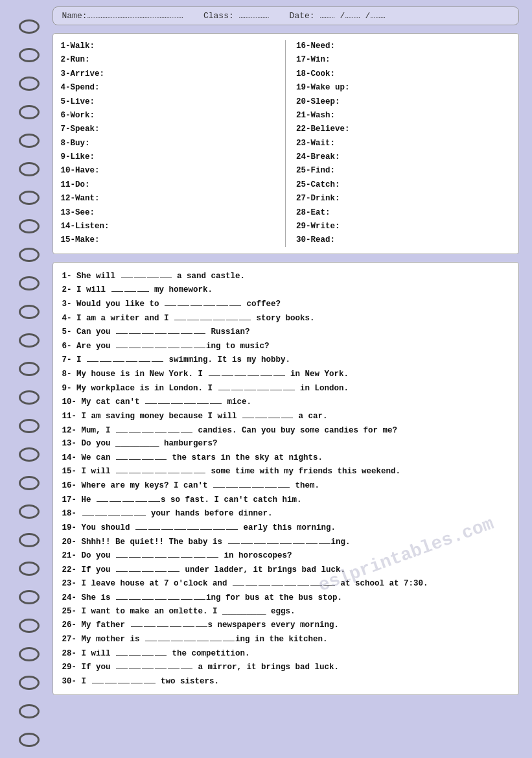 This screenshot has height=758, width=532. I want to click on exercise-item: 26- My father s newspapers every morning…, so click(286, 625).